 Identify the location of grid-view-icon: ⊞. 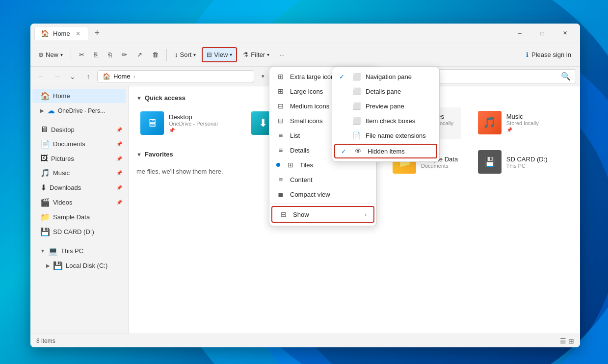
(571, 341).